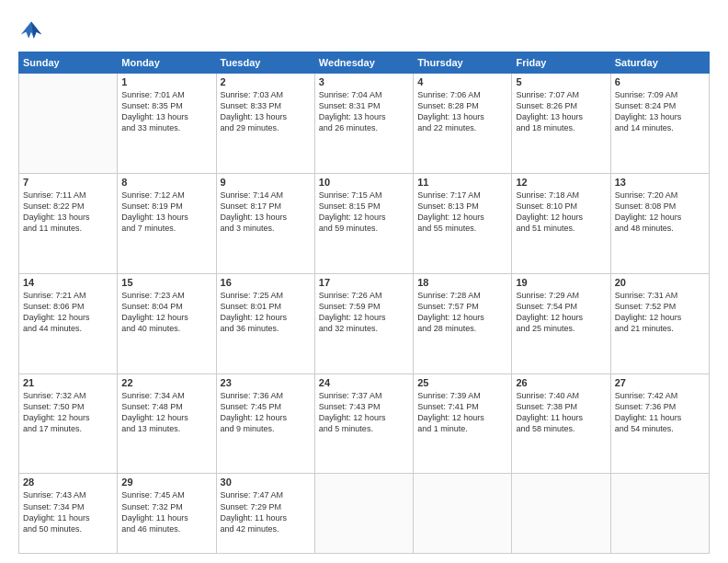  What do you see at coordinates (462, 313) in the screenshot?
I see `cell-info: Sunrise: 7:28 AM Sunset: 7:57 PM Dayligh…` at bounding box center [462, 313].